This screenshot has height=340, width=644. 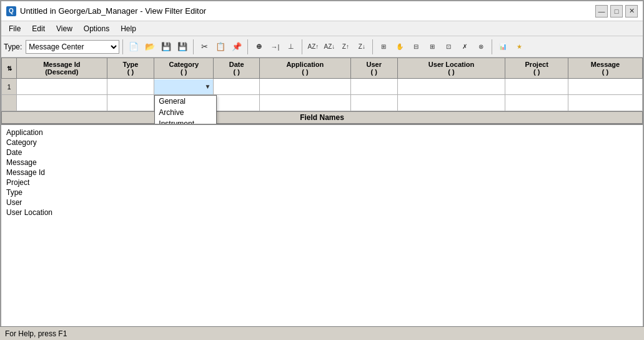 What do you see at coordinates (150, 47) in the screenshot?
I see `open-button: 📂` at bounding box center [150, 47].